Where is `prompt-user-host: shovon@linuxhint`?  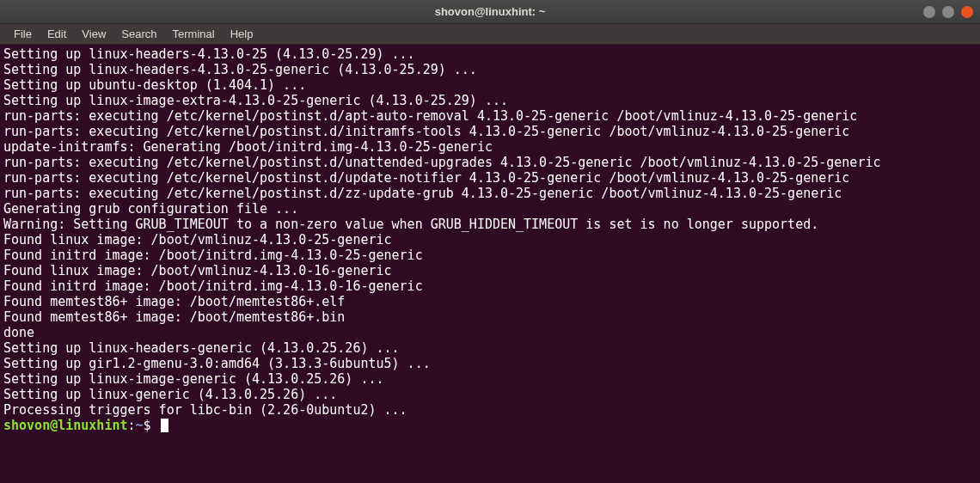
prompt-user-host: shovon@linuxhint is located at coordinates (65, 425).